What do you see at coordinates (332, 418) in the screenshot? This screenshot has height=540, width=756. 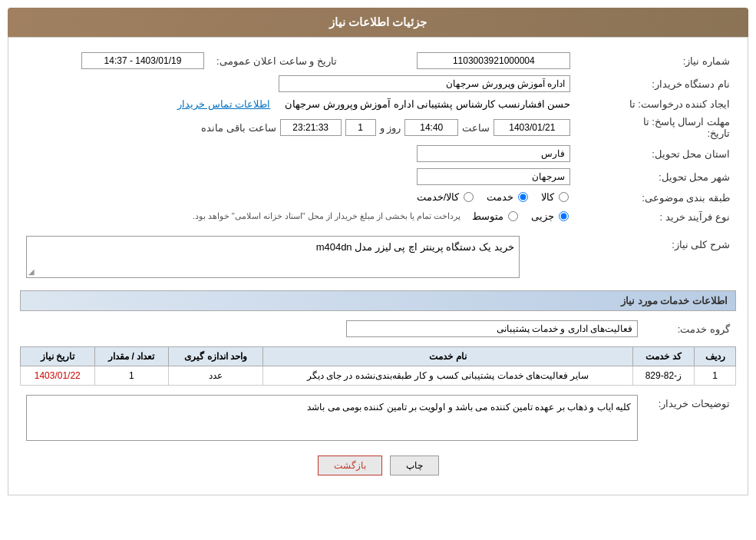 I see `buyer-notes-area: کلیه ایاب و ذهاب بر عهده تامین کننده می …` at bounding box center [332, 418].